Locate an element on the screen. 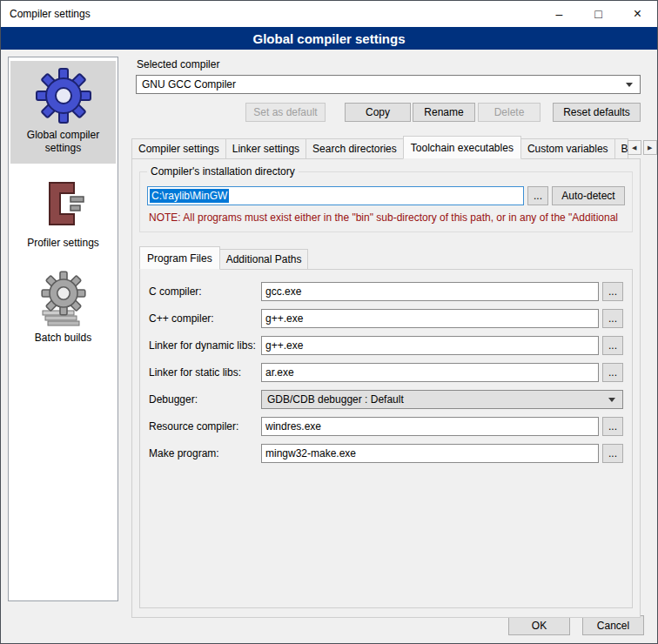 The image size is (658, 644). sidebar-item-global-compiler-settings: Global compiler settings is located at coordinates (63, 112).